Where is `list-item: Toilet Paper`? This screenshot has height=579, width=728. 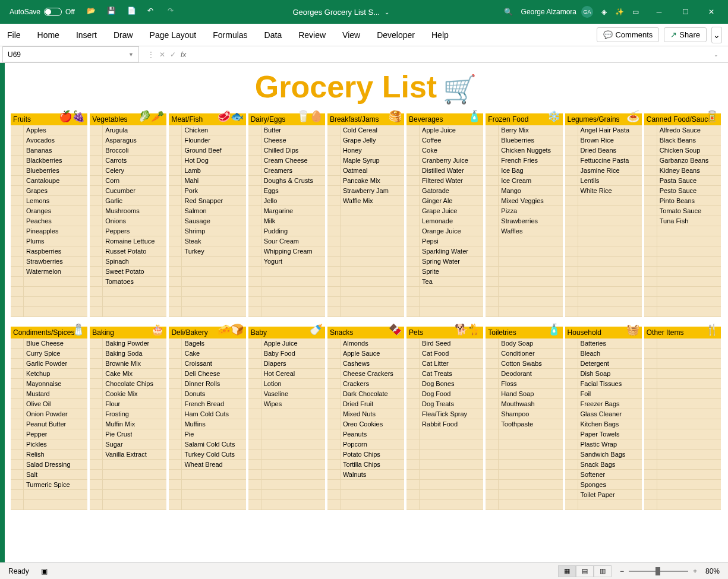 list-item: Toilet Paper is located at coordinates (604, 495).